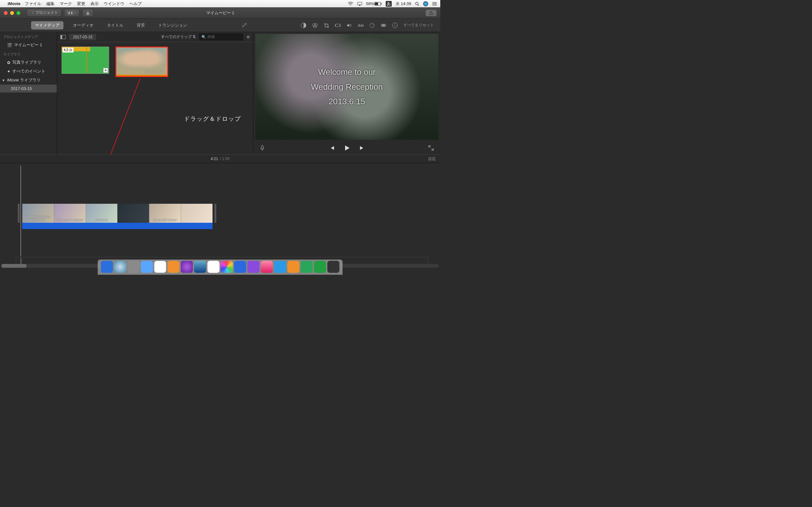 The image size is (812, 507). What do you see at coordinates (105, 70) in the screenshot?
I see `add-clip-button: +` at bounding box center [105, 70].